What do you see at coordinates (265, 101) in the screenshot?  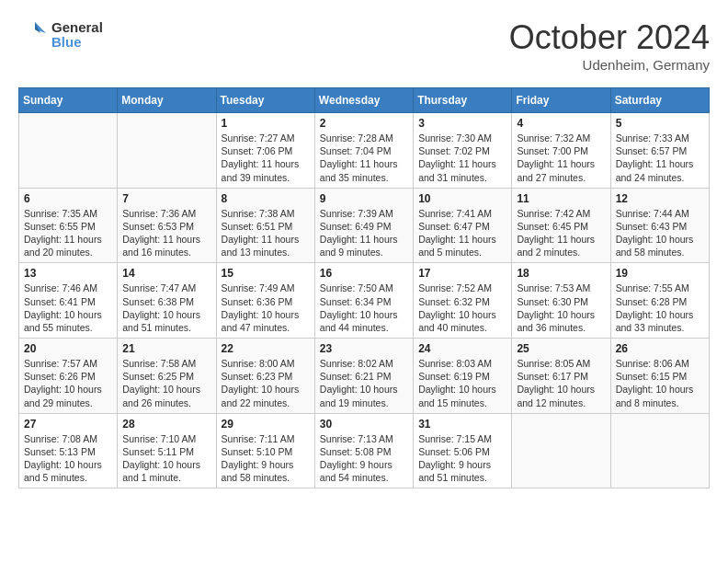 I see `weekday-header: Tuesday` at bounding box center [265, 101].